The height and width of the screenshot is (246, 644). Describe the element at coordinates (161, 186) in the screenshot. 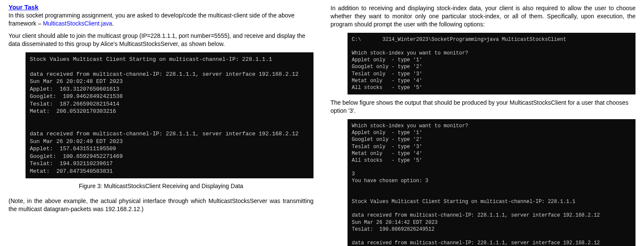

I see `figure-3-caption: Figure 3: MulticastStocksClient Receivin…` at that location.